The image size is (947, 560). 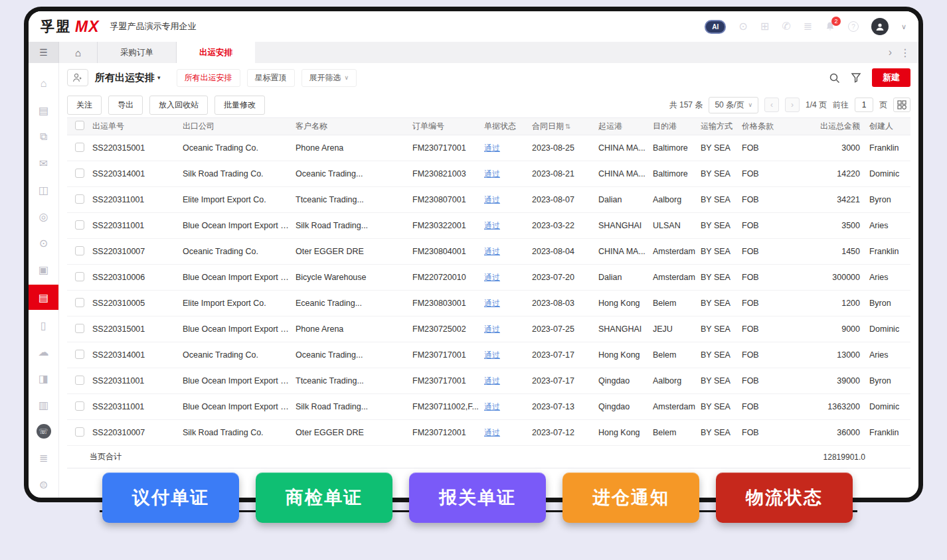 I want to click on apps-icon: ⊞, so click(x=765, y=27).